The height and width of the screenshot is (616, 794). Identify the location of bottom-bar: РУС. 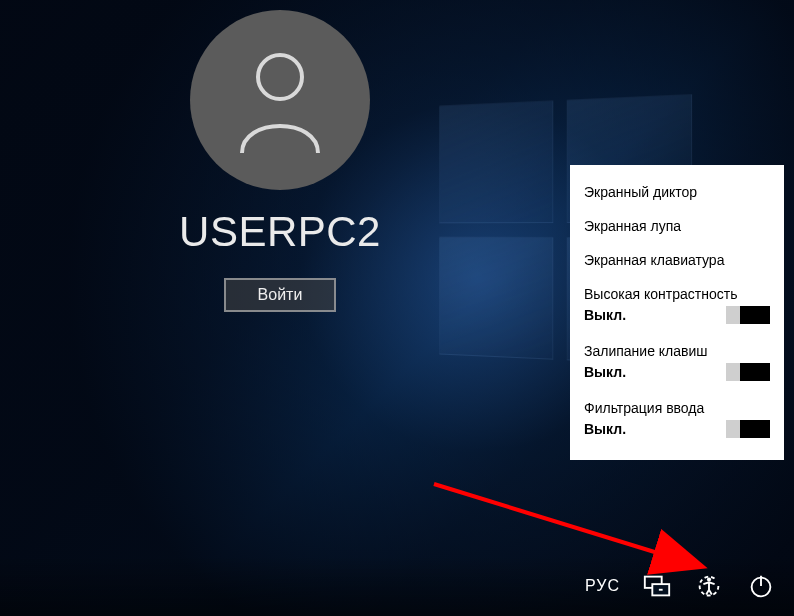
(397, 586).